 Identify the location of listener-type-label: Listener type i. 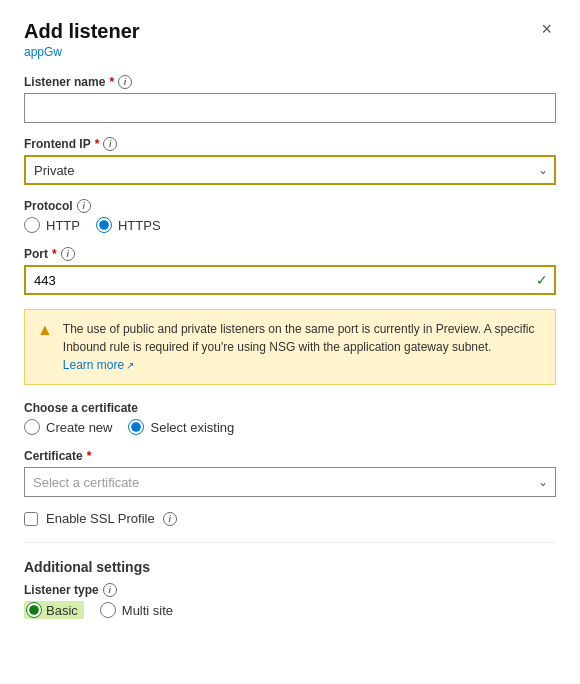
(290, 590).